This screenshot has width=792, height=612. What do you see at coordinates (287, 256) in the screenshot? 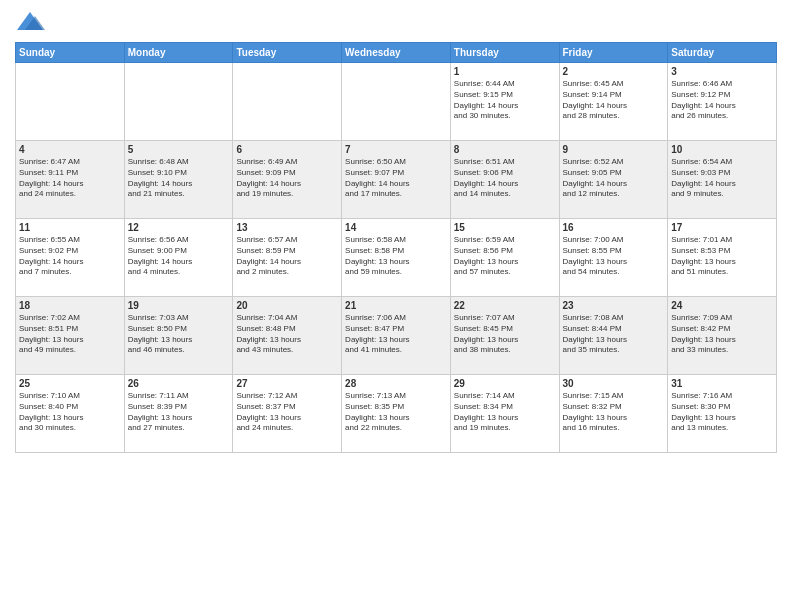
I see `day-info: Sunrise: 6:57 AM Sunset: 8:59 PM Dayligh…` at bounding box center [287, 256].